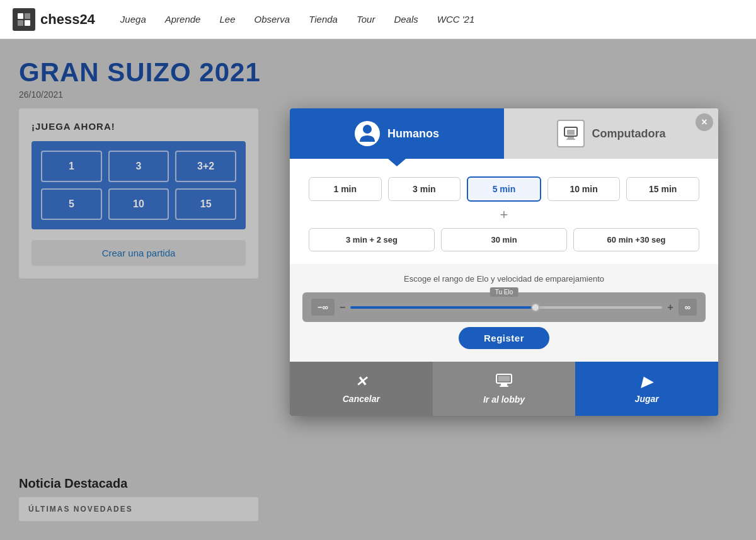 Image resolution: width=756 pixels, height=540 pixels. Describe the element at coordinates (504, 239) in the screenshot. I see `time-opt-30min: 30 min` at that location.